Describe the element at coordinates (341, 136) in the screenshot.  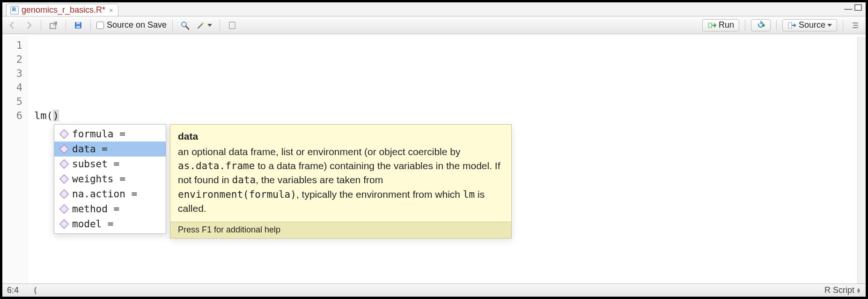
I see `tooltip-title: data` at that location.